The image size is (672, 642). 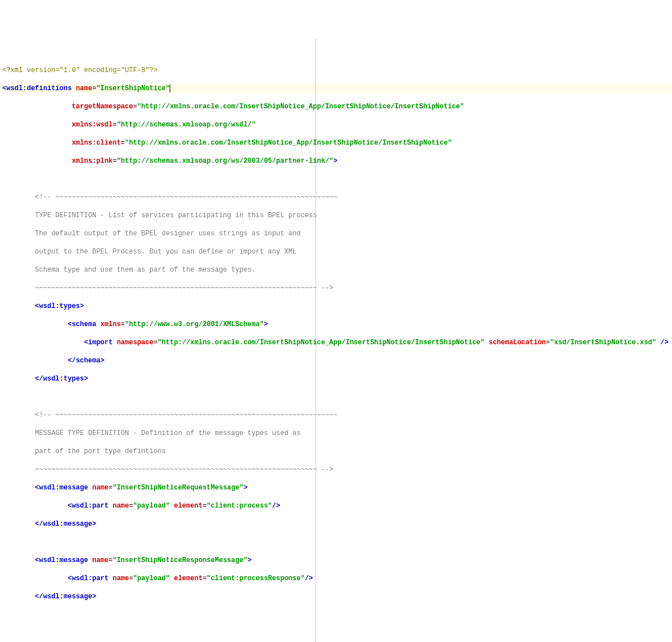 What do you see at coordinates (337, 161) in the screenshot?
I see `code-line: xmlns:plnk="http://schemas.xmlsoap.org/w…` at bounding box center [337, 161].